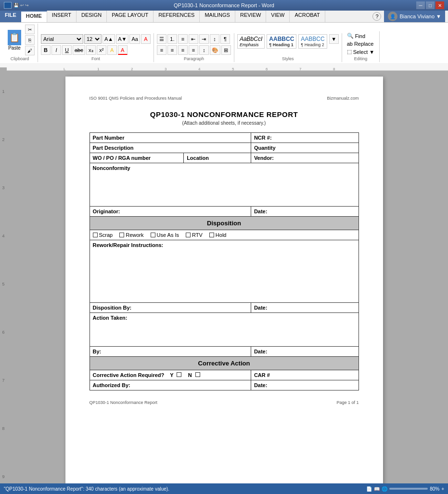 Image resolution: width=448 pixels, height=494 pixels. What do you see at coordinates (34, 16) in the screenshot?
I see `tab-home: HOME` at bounding box center [34, 16].